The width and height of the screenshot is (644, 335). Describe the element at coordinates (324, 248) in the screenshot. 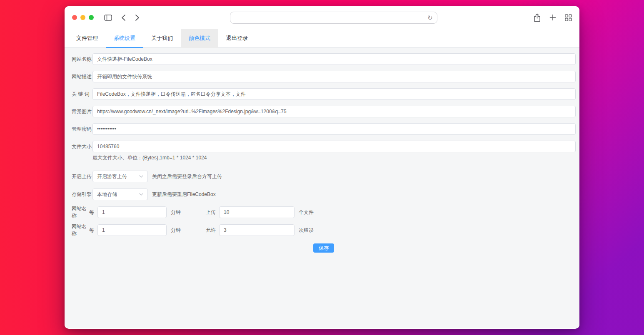

I see `save-row: 保存` at that location.